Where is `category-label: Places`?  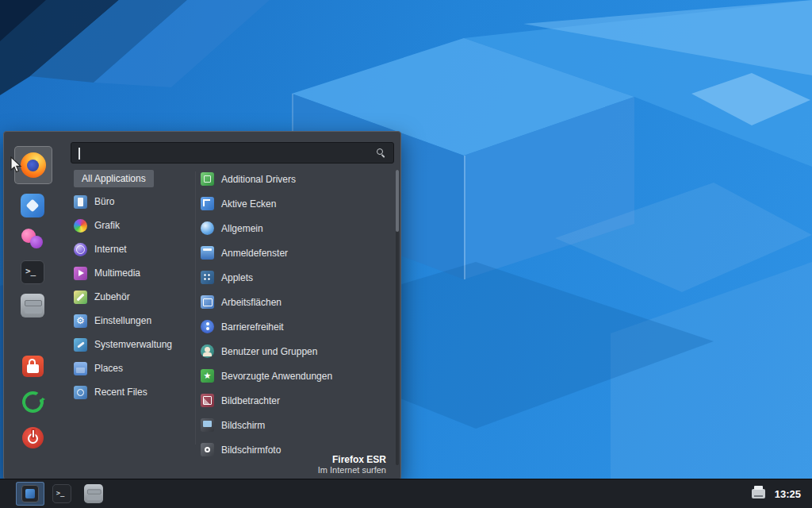 category-label: Places is located at coordinates (109, 368).